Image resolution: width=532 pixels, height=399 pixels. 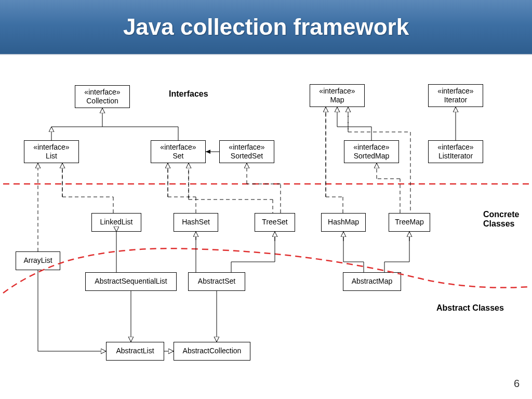 What do you see at coordinates (178, 152) in the screenshot?
I see `box-set: «interface» Set` at bounding box center [178, 152].